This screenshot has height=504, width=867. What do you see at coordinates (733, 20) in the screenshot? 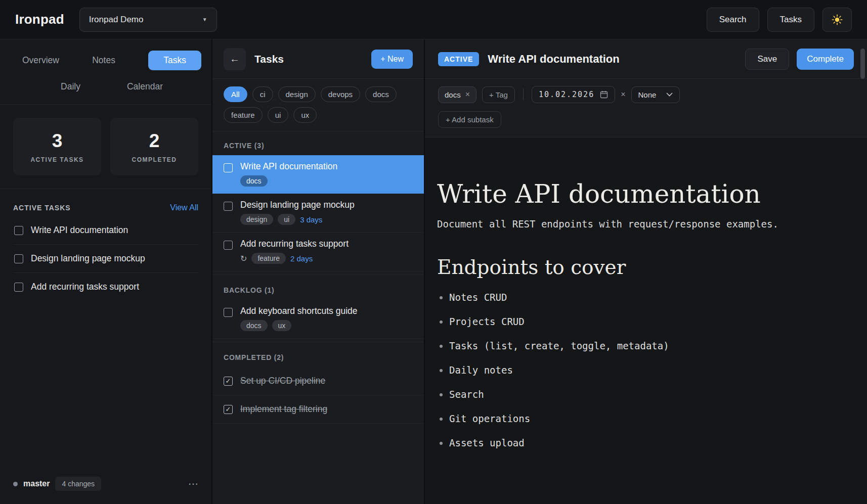
I see `search-button: Search` at bounding box center [733, 20].